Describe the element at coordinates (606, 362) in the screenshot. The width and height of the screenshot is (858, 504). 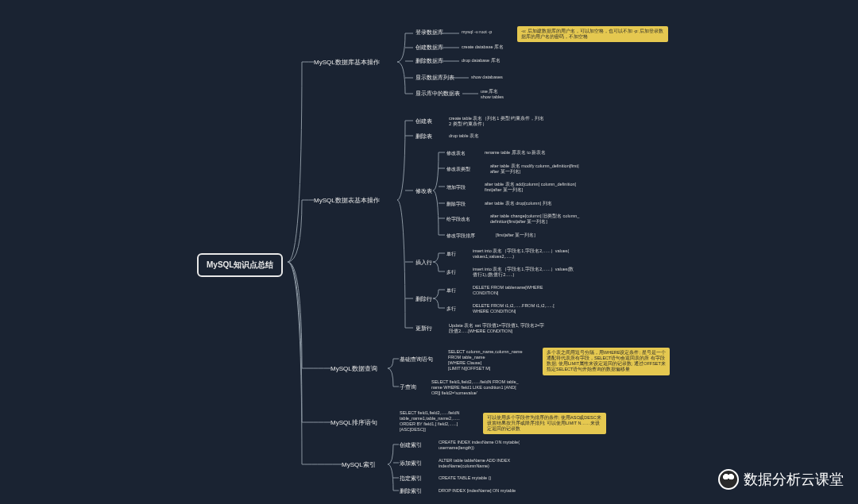
I see `b3-basic-note: 多个表之间用逗号分隔，用WHERE设定条件; 星号是一个通配符代表所有字段，SE…` at that location.